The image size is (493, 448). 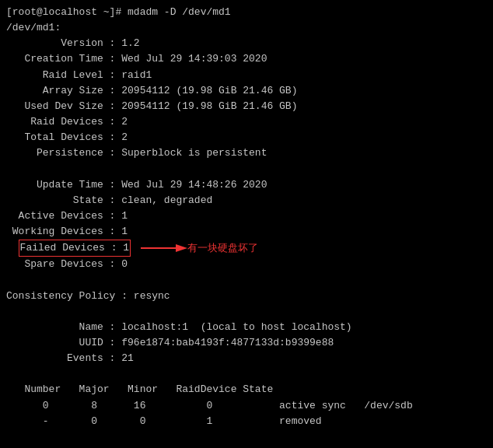 What do you see at coordinates (67, 12) in the screenshot?
I see `prompt: [root@localhost ~]#` at bounding box center [67, 12].